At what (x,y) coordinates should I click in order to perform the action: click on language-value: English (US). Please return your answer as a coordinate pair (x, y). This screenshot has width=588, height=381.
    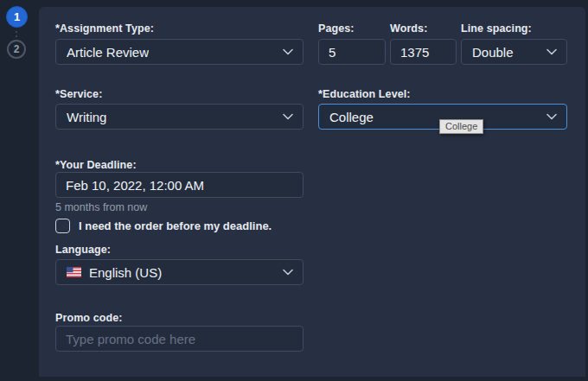
    Looking at the image, I should click on (125, 273).